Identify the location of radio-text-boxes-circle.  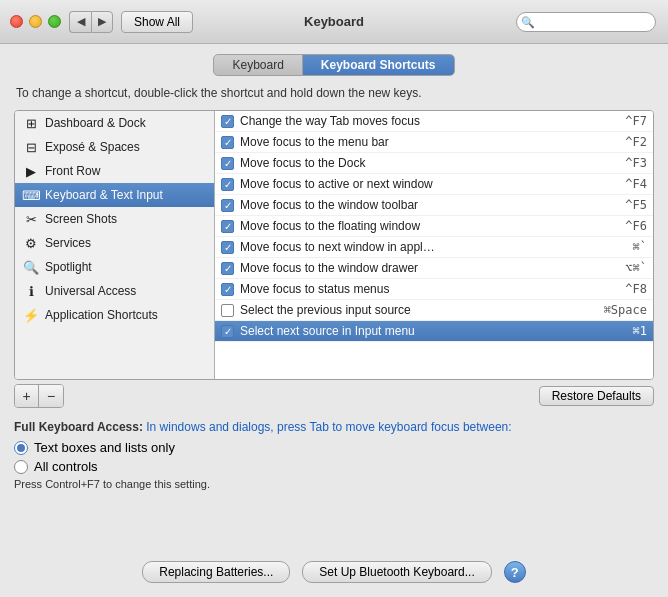
(21, 448).